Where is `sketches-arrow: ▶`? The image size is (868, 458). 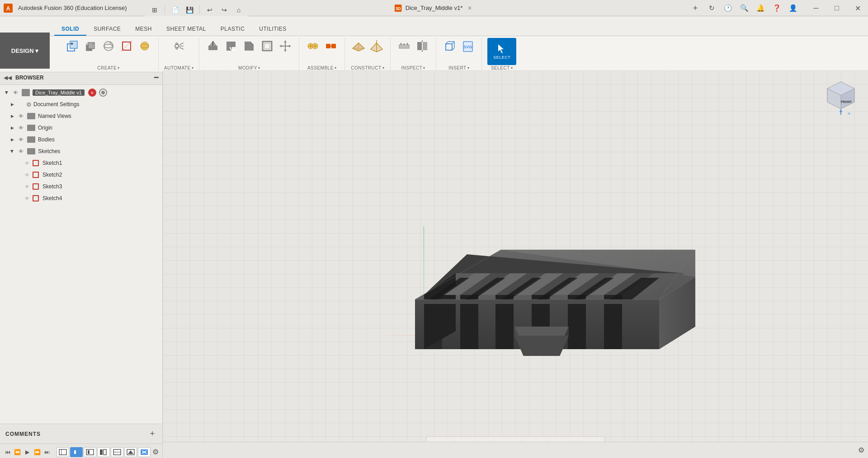
sketches-arrow: ▶ is located at coordinates (12, 151).